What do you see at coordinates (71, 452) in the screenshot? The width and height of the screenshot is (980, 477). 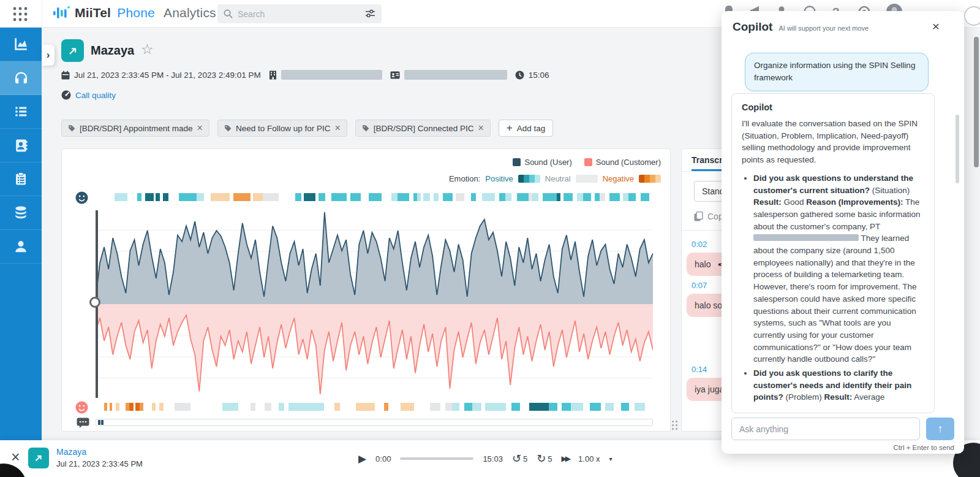 I see `player-call-title-link: Mazaya` at bounding box center [71, 452].